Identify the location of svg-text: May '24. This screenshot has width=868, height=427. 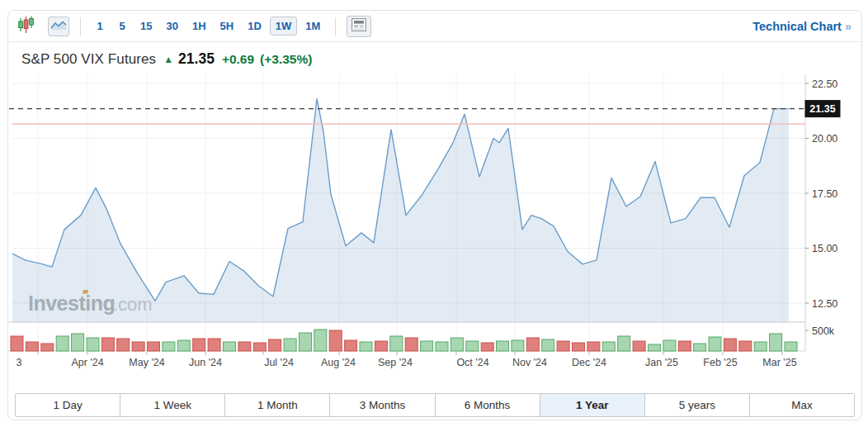
(147, 363).